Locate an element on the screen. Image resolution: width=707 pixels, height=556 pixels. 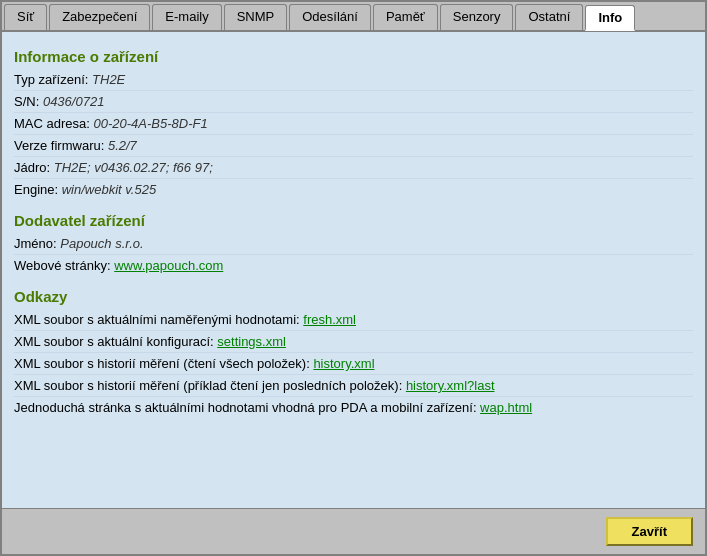
device-info-title: Informace o zařízení is located at coordinates (354, 56).